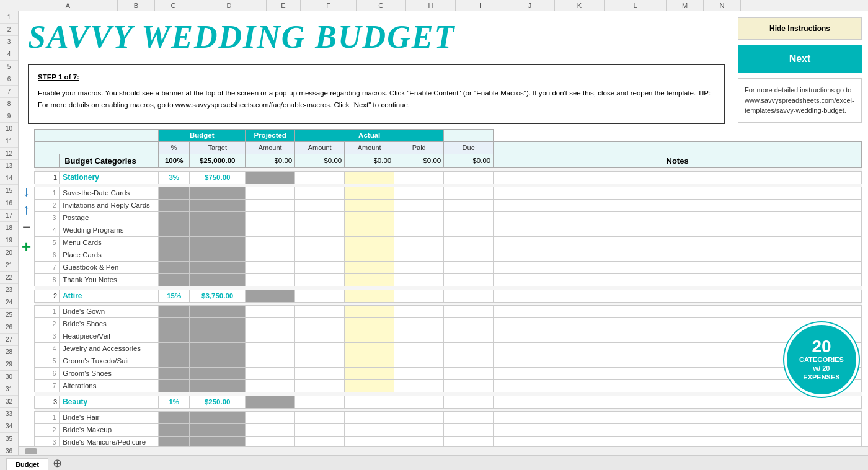 This screenshot has width=868, height=470. What do you see at coordinates (72, 296) in the screenshot?
I see `category-name-attire: Attire` at bounding box center [72, 296].